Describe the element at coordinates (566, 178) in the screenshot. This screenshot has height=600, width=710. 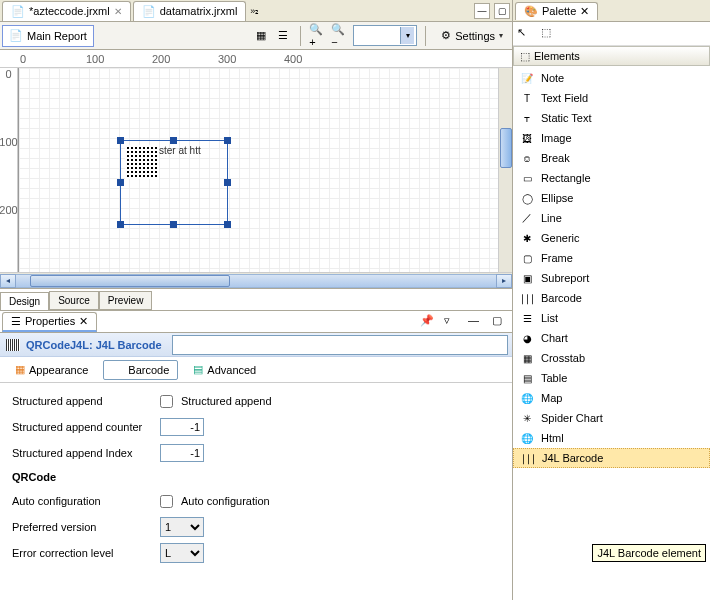
I see `palette-item-label: Rectangle` at that location.